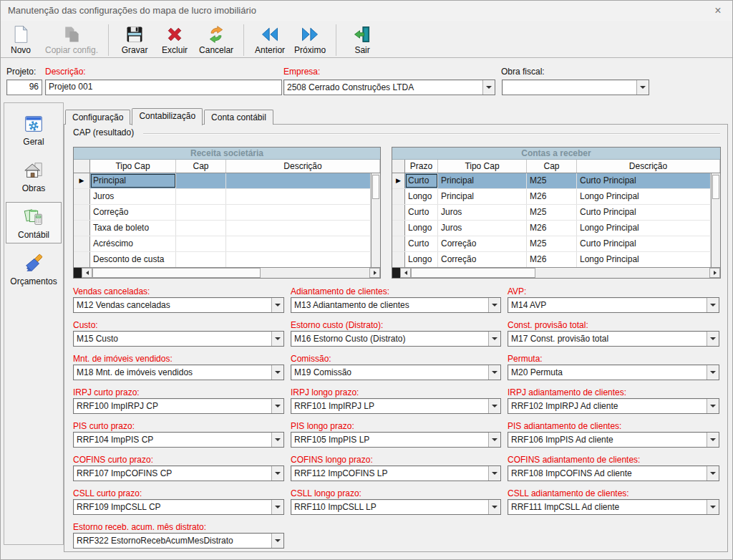 This screenshot has width=733, height=560. I want to click on table-row: ▶Principal, so click(222, 181).